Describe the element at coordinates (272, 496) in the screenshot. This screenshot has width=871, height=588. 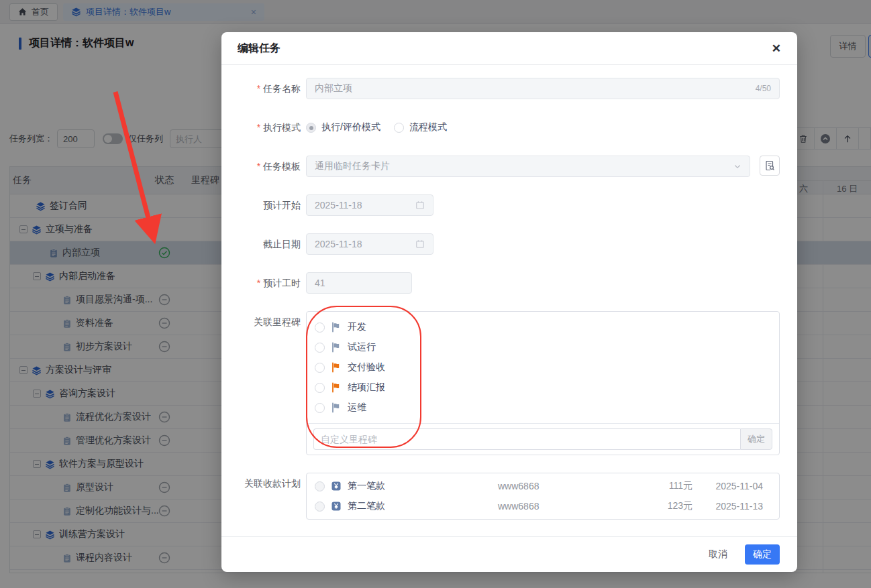
I see `payments-label: 关联收款计划` at that location.